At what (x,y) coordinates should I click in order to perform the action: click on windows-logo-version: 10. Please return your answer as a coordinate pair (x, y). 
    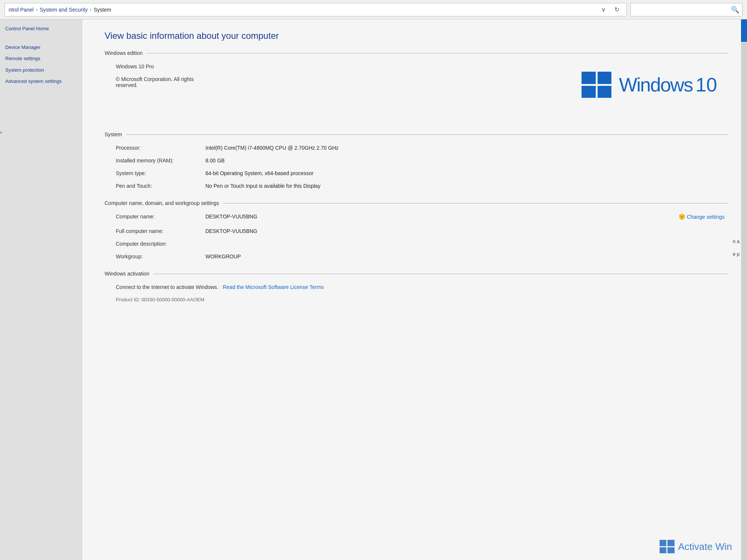
    Looking at the image, I should click on (706, 85).